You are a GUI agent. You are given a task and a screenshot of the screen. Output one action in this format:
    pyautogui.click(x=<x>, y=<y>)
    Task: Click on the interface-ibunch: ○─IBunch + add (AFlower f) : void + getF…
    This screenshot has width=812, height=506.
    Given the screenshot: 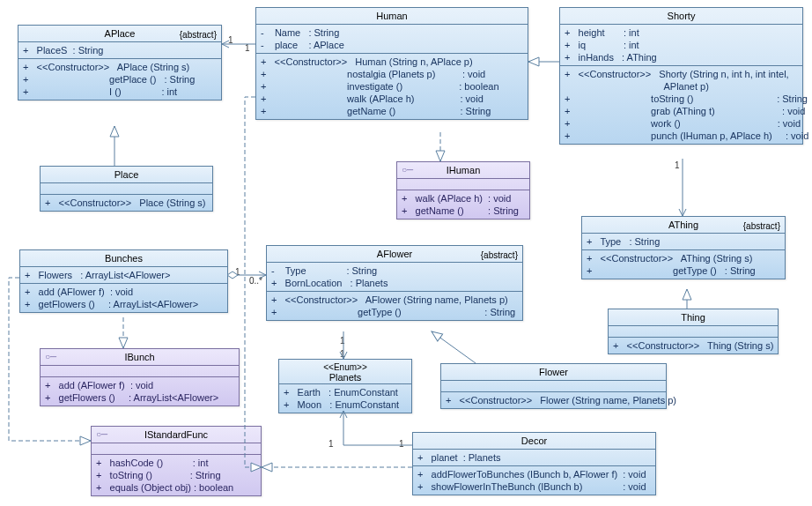 What is the action you would take?
    pyautogui.click(x=139, y=377)
    